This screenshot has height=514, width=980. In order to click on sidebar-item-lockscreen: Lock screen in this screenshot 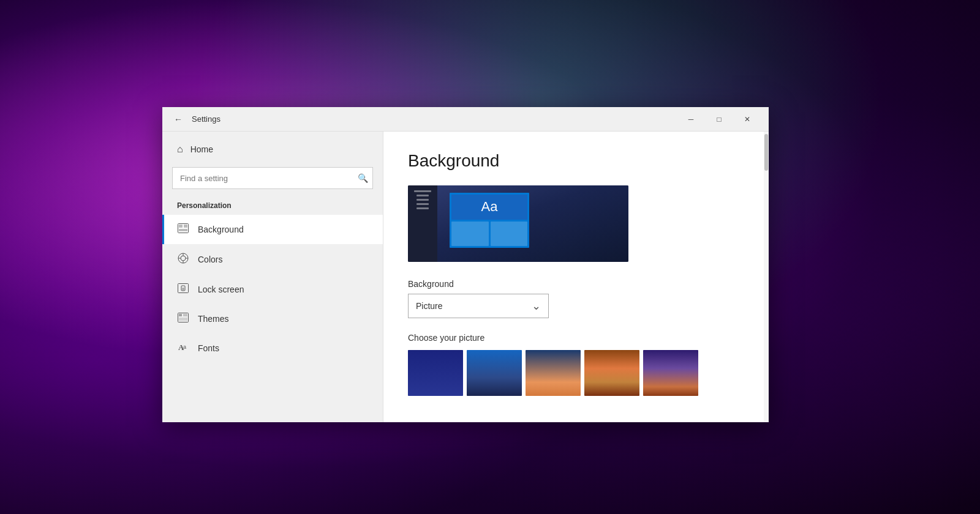, I will do `click(273, 289)`.